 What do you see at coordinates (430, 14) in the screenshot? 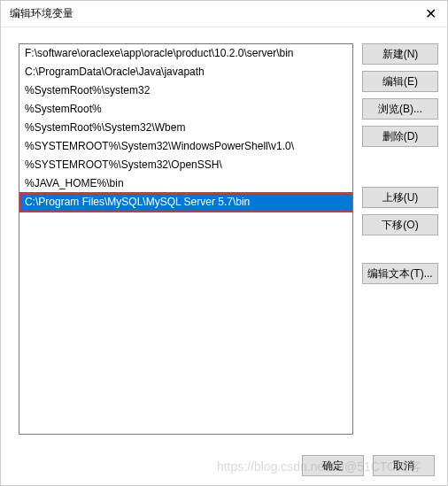
I see `close-icon: ✕` at bounding box center [430, 14].